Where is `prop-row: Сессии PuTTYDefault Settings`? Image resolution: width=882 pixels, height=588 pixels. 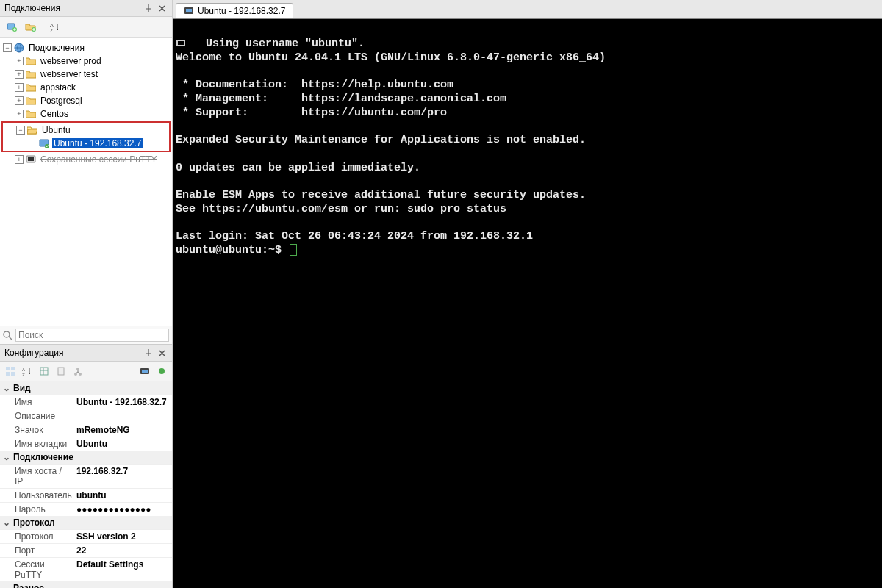 prop-row: Сессии PuTTYDefault Settings is located at coordinates (86, 569).